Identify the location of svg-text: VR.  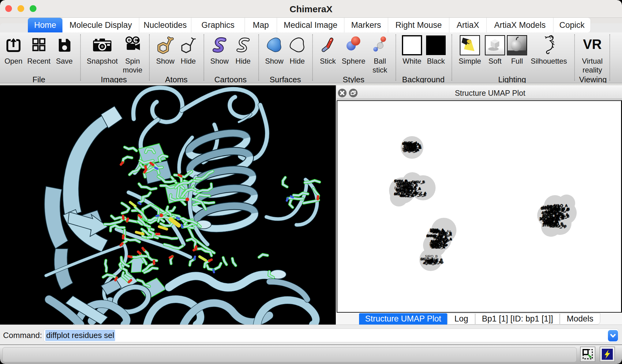
(592, 44).